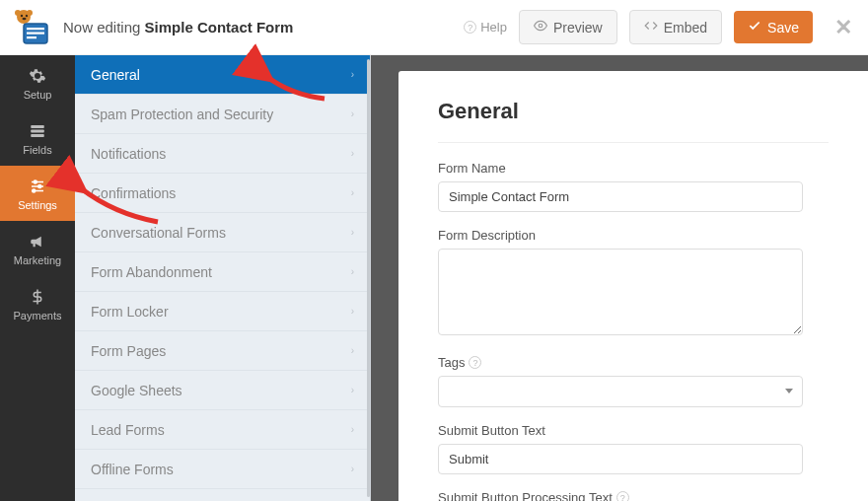 The image size is (868, 501). What do you see at coordinates (223, 430) in the screenshot?
I see `settings-item-lead-forms: Lead Forms›` at bounding box center [223, 430].